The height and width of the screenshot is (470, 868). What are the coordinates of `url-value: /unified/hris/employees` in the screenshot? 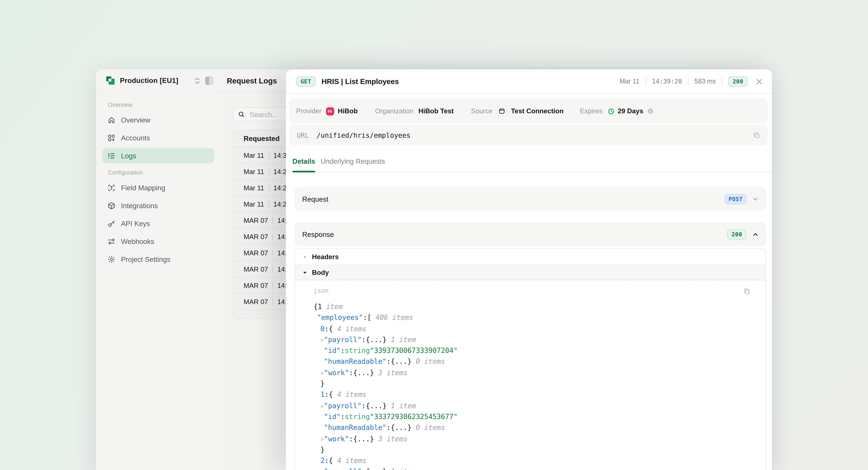 It's located at (364, 135).